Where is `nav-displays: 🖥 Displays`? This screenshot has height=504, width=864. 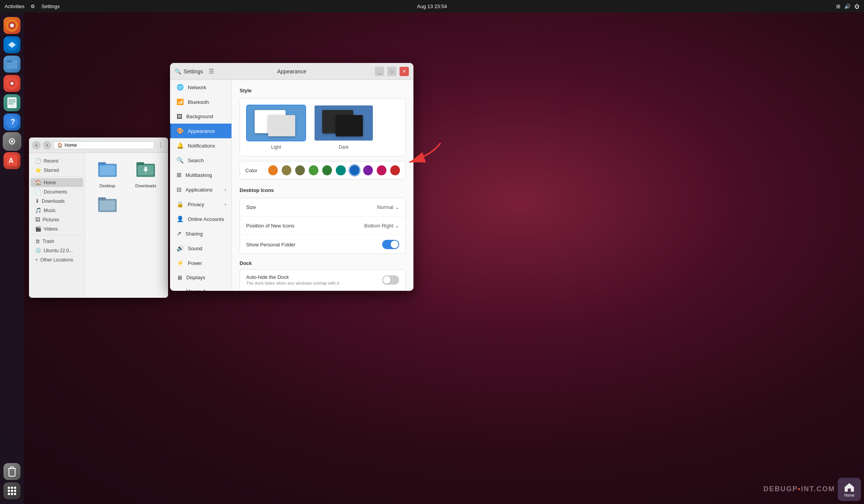 nav-displays: 🖥 Displays is located at coordinates (201, 277).